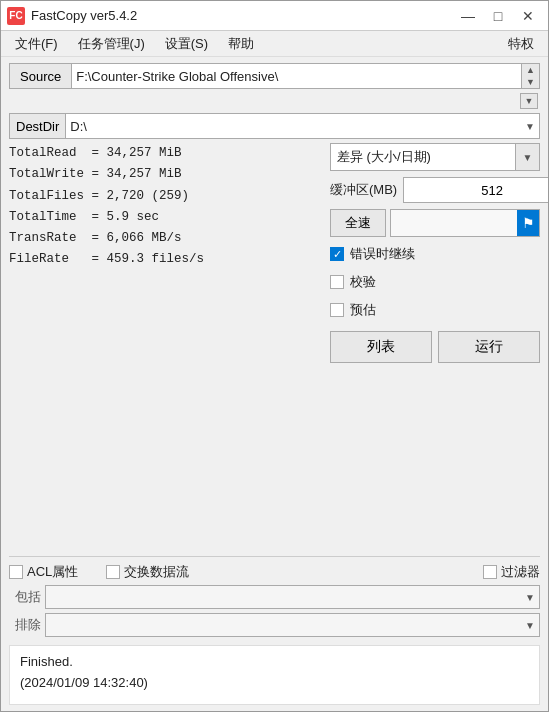 The height and width of the screenshot is (712, 549). I want to click on buffer-label: 缓冲区(MB), so click(364, 190).